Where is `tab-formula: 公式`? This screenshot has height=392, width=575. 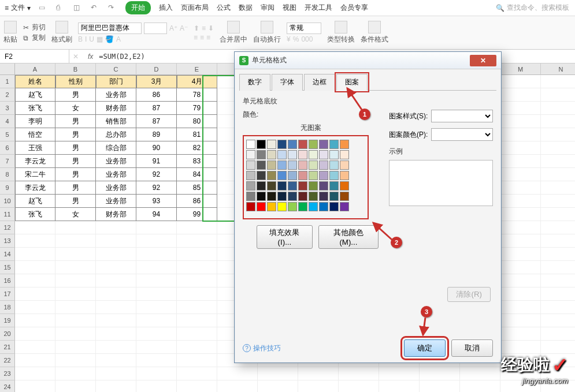 tab-formula: 公式 is located at coordinates (224, 8).